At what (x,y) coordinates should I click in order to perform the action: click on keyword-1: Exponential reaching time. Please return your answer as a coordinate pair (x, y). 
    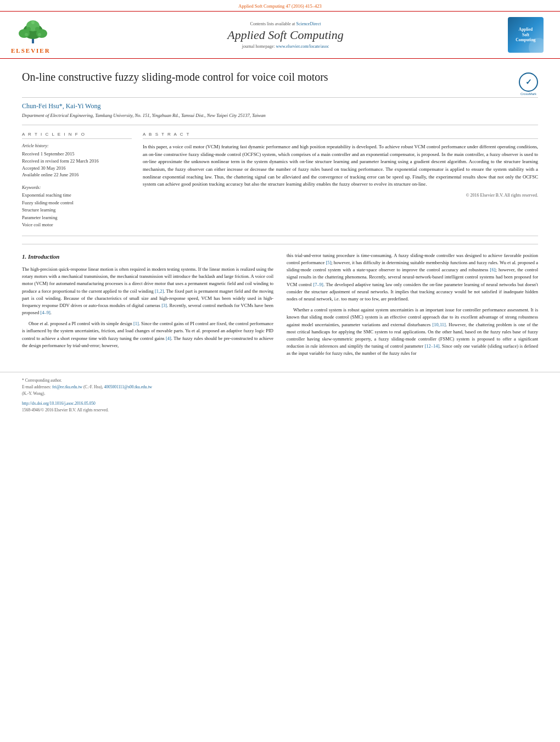
    Looking at the image, I should click on (77, 196).